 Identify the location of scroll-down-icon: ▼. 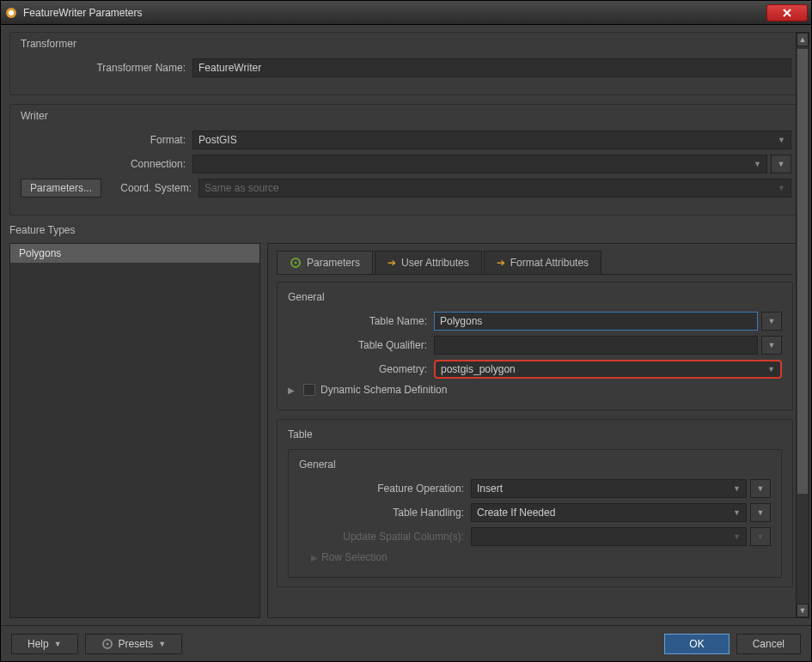
(803, 610).